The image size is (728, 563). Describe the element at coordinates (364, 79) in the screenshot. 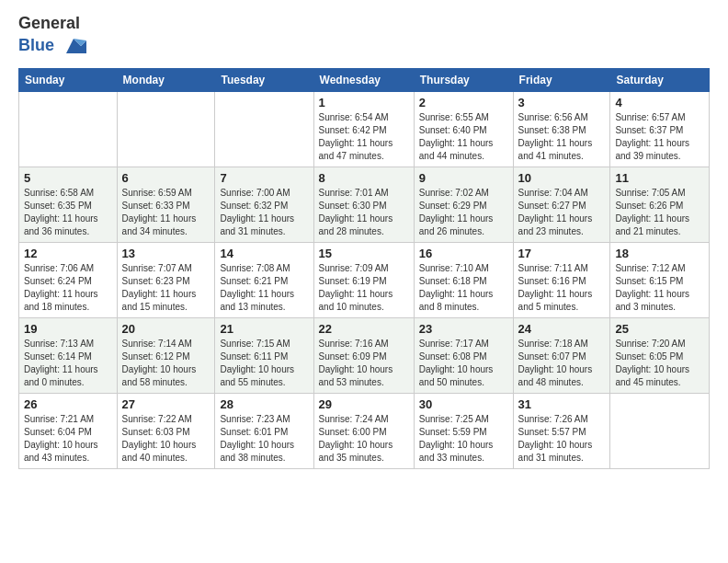

I see `weekday-header-row: SundayMondayTuesdayWednesdayThursdayFrid…` at that location.